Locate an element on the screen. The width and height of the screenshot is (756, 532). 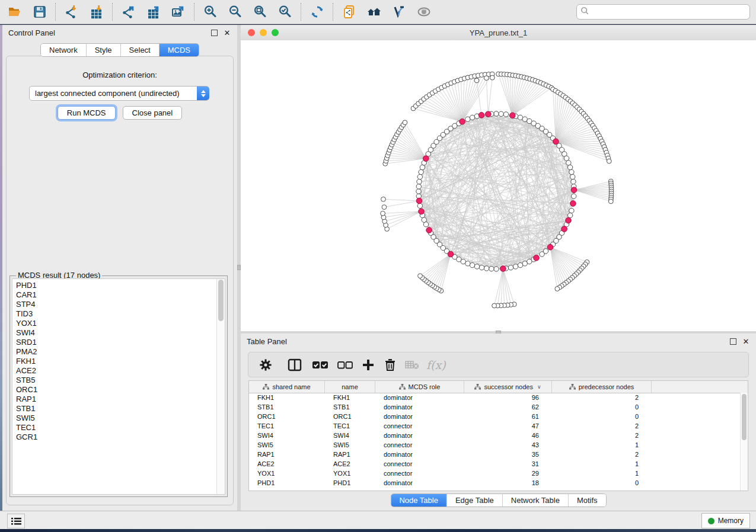
memory-status-icon is located at coordinates (712, 521).